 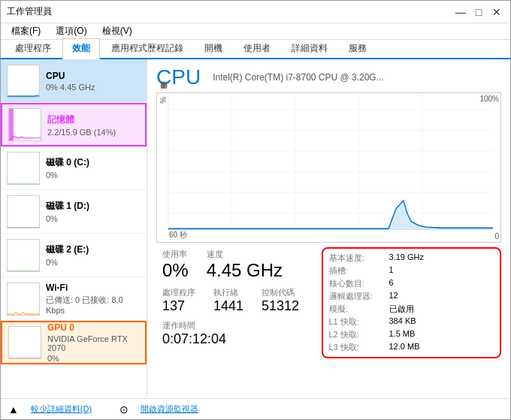 I want to click on titlebar: 工作管理員 — □ ✕, so click(x=256, y=12).